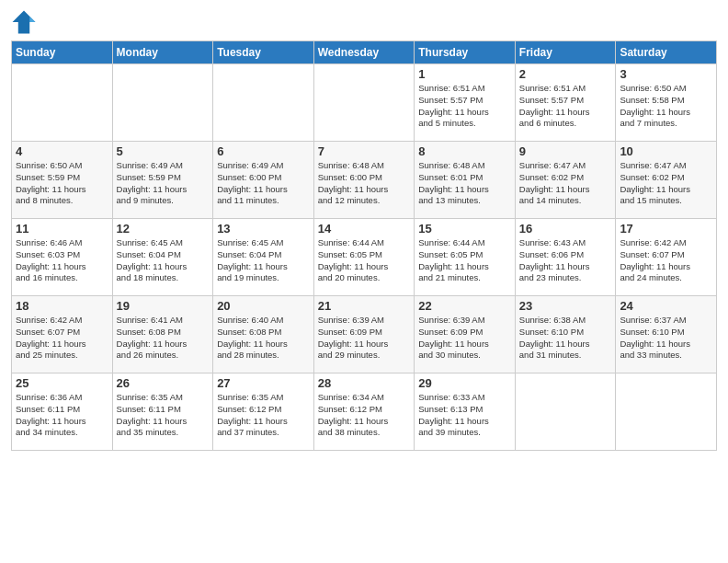 This screenshot has width=728, height=563. I want to click on calendar-week-1: 1Sunrise: 6:51 AM Sunset: 5:57 PM Daylig…, so click(364, 103).